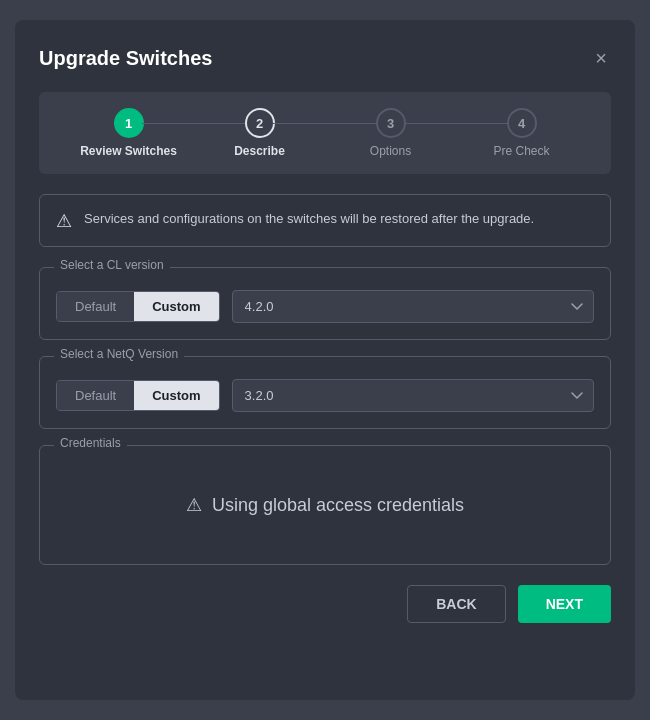  I want to click on alert-box: ⚠ Services and configurations on the swi…, so click(325, 220).